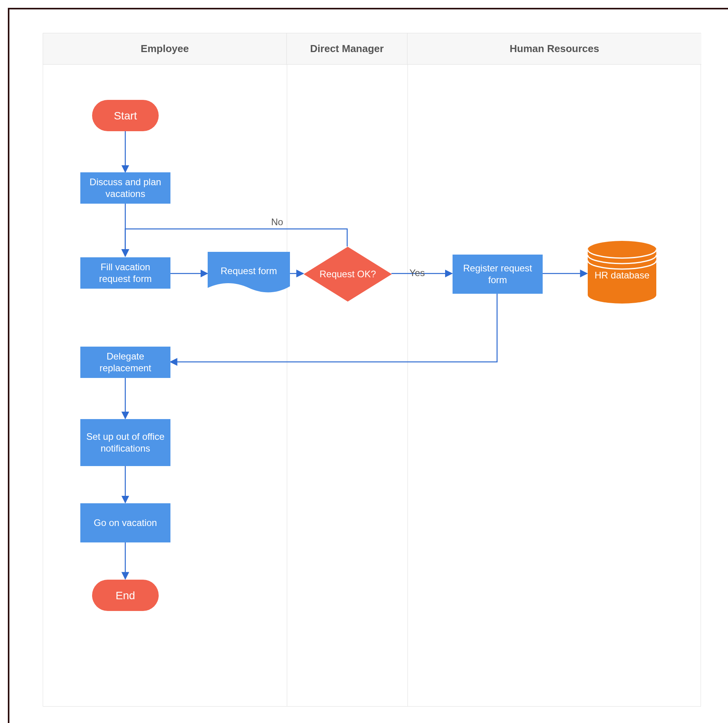  What do you see at coordinates (348, 274) in the screenshot?
I see `request-ok-decision: Request OK?` at bounding box center [348, 274].